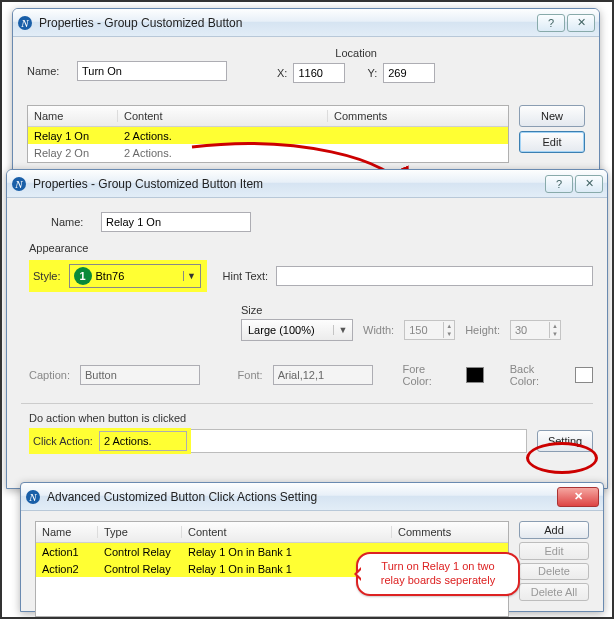  What do you see at coordinates (83, 276) in the screenshot?
I see `style-badge-icon: 1` at bounding box center [83, 276].